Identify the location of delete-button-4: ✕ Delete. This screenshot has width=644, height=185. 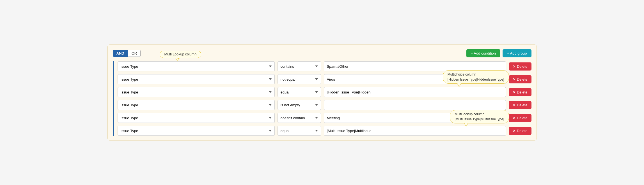
(520, 105).